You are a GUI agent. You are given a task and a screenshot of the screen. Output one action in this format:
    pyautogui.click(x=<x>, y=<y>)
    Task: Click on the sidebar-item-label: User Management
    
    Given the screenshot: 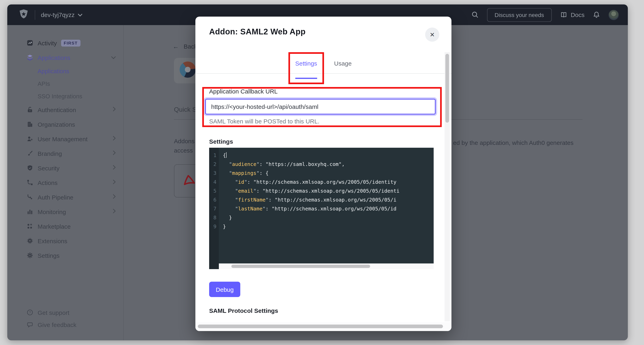 What is the action you would take?
    pyautogui.click(x=62, y=139)
    